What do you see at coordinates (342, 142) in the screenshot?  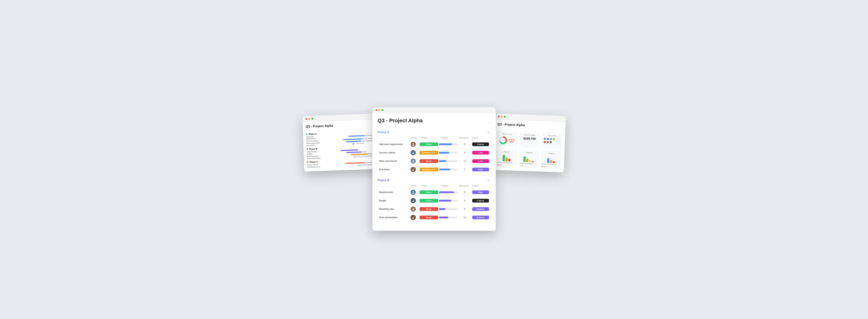 I see `gantt-window: Q3 - Project Alpha ··· Phase A High-leve…` at bounding box center [342, 142].